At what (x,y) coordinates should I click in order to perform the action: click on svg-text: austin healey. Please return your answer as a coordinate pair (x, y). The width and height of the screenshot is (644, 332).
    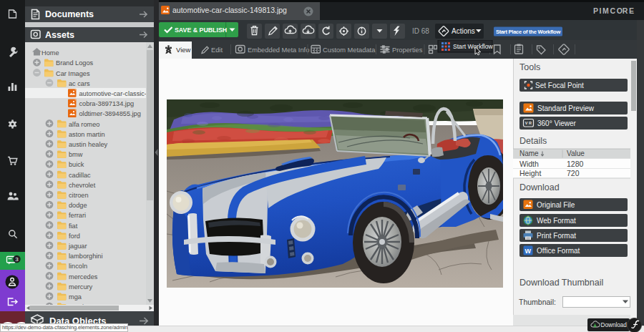
    Looking at the image, I should click on (89, 145).